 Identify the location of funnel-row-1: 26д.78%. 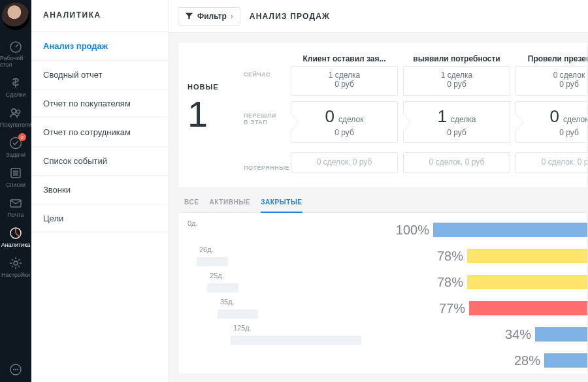
(386, 256).